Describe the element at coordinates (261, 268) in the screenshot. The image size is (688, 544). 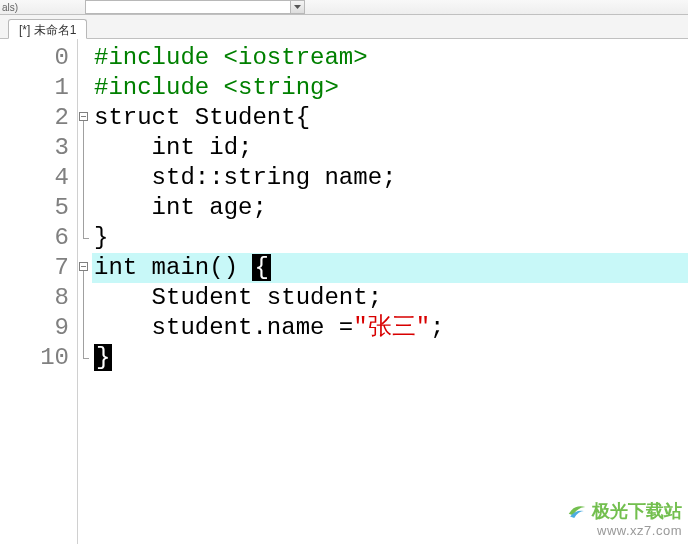
I see `brace-match-open: {` at that location.